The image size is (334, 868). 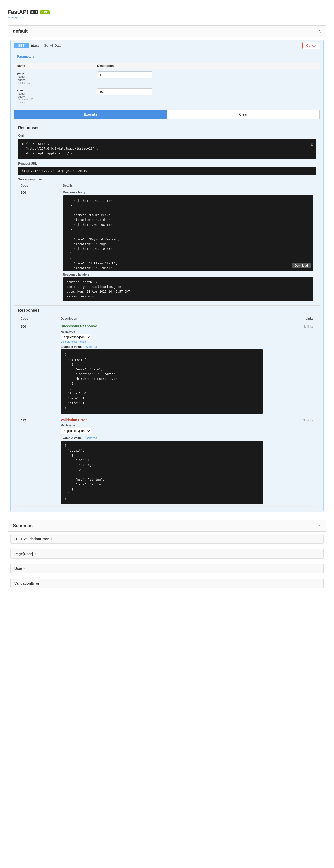 I want to click on schema-tab-422: Schema, so click(x=92, y=438).